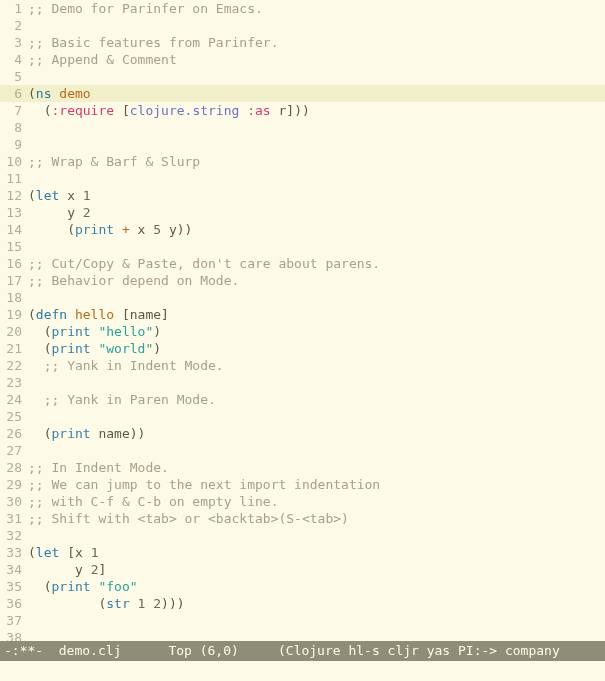  I want to click on token-p: ), so click(157, 348).